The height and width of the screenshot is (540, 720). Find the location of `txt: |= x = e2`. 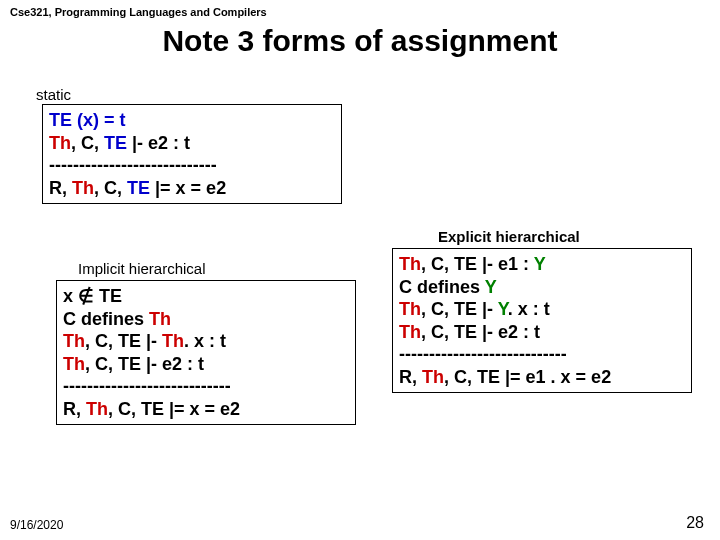

txt: |= x = e2 is located at coordinates (188, 188).